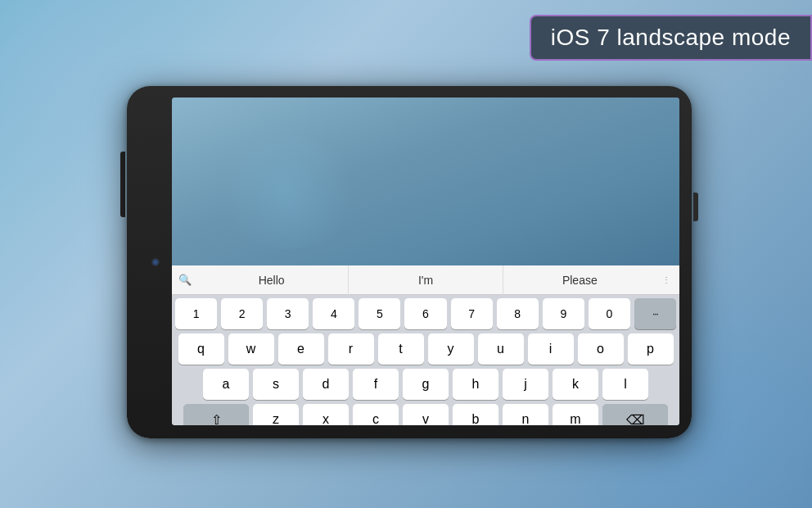  Describe the element at coordinates (609, 314) in the screenshot. I see `key-0: 0` at that location.